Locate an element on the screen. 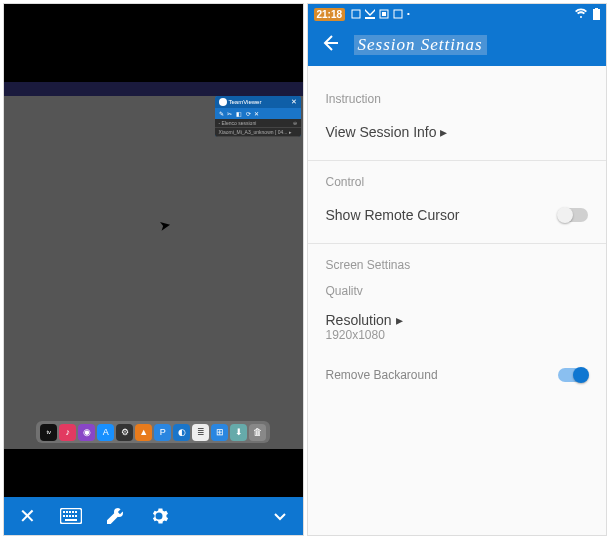 The image size is (610, 539). section-control: Control is located at coordinates (458, 182).